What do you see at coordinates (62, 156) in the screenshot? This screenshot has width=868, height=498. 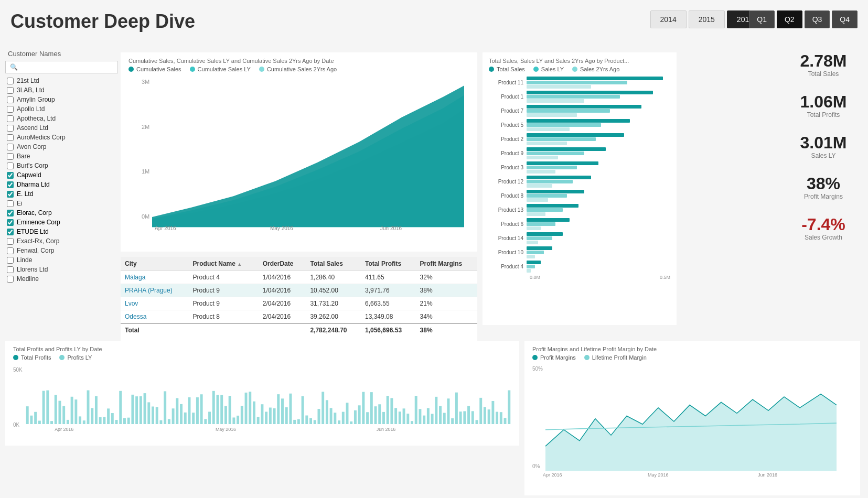 I see `customer-item: Bare` at bounding box center [62, 156].